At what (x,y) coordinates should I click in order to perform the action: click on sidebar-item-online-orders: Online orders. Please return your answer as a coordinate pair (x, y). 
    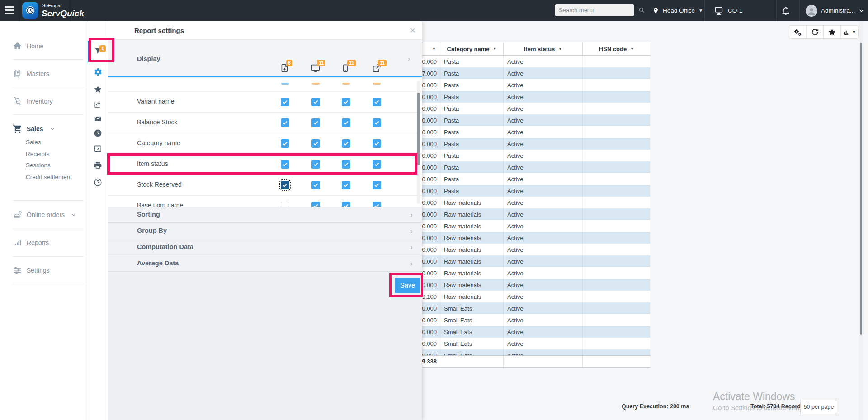
    Looking at the image, I should click on (43, 215).